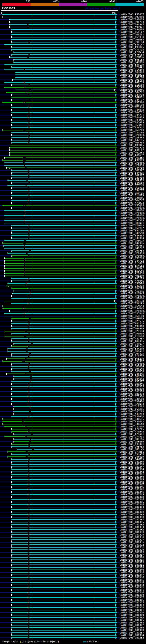  What do you see at coordinates (132, 520) in the screenshot?
I see `hit-label: UniRef100_C8C3K7` at bounding box center [132, 520].